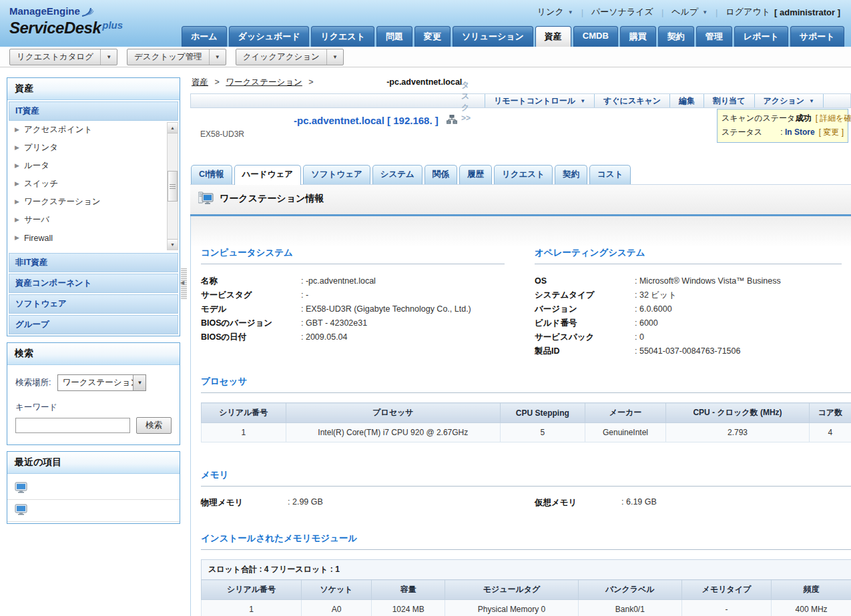  What do you see at coordinates (797, 132) in the screenshot?
I see `status-value: In Store` at bounding box center [797, 132].